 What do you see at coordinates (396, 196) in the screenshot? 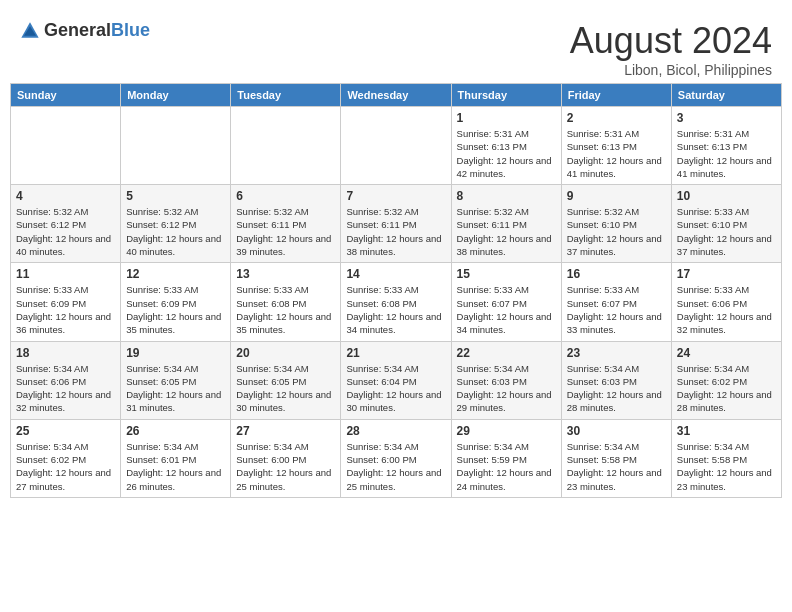
I see `day-number: 7` at bounding box center [396, 196].